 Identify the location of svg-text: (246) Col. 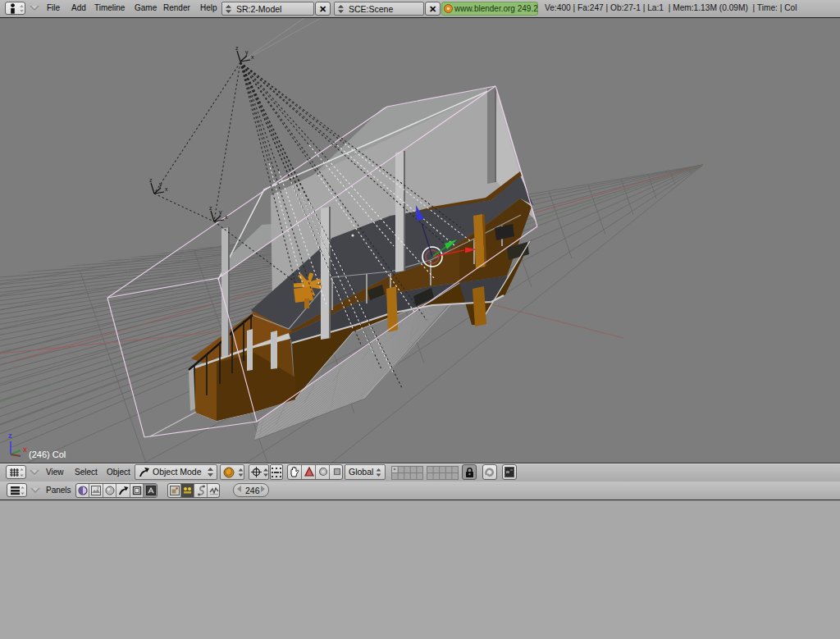
(48, 454).